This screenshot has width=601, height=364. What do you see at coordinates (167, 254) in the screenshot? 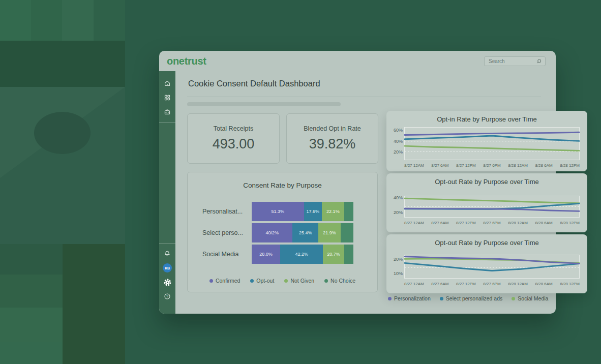
I see `notifications-button` at bounding box center [167, 254].